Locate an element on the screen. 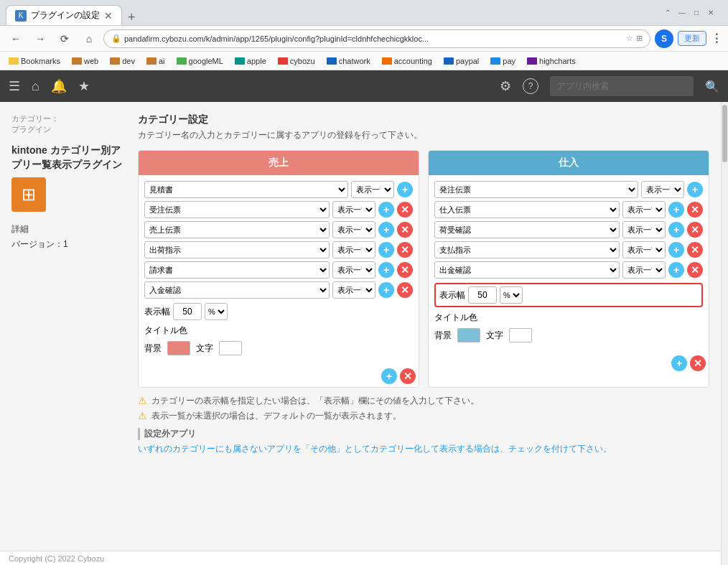 Image resolution: width=728 pixels, height=565 pixels. panel-bottom-shiiire: + ✕ is located at coordinates (569, 363).